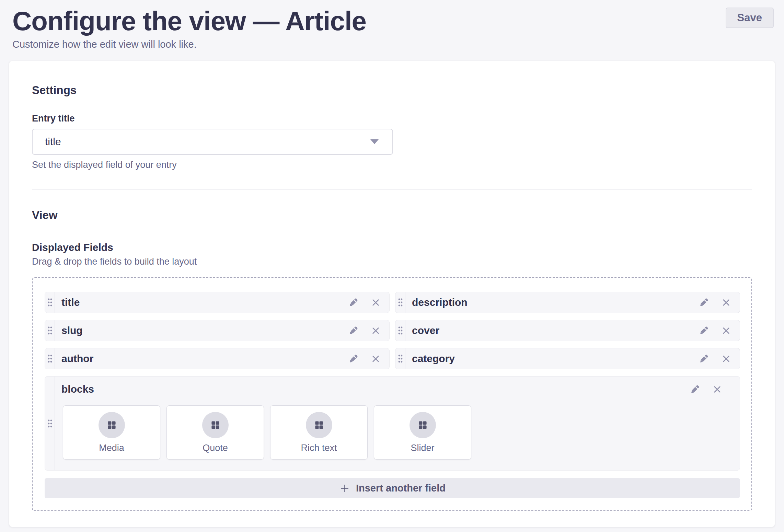 This screenshot has width=784, height=532. Describe the element at coordinates (422, 448) in the screenshot. I see `component-label: Slider` at that location.